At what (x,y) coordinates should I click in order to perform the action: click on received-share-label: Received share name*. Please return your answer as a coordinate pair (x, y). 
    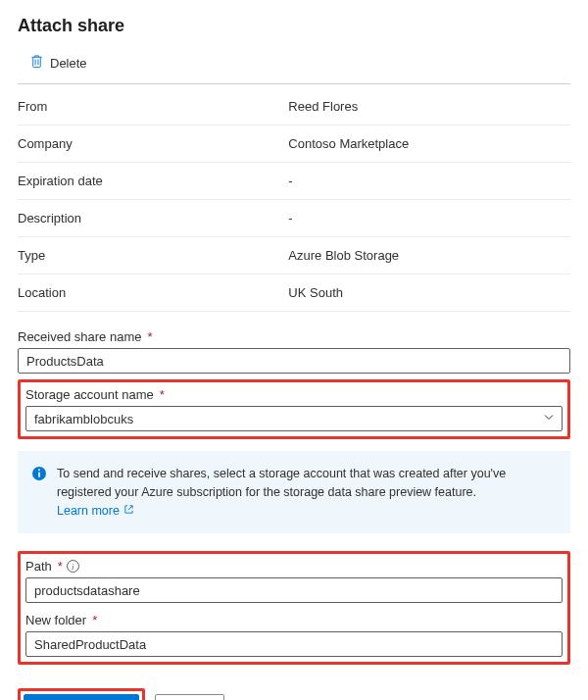
    Looking at the image, I should click on (294, 337).